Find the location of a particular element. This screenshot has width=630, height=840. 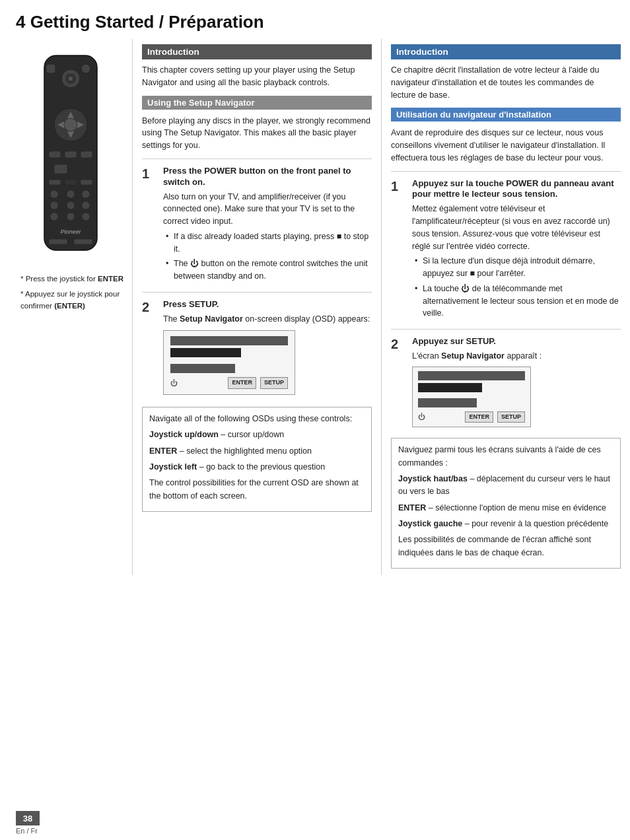

osd-bar2 is located at coordinates (206, 353).